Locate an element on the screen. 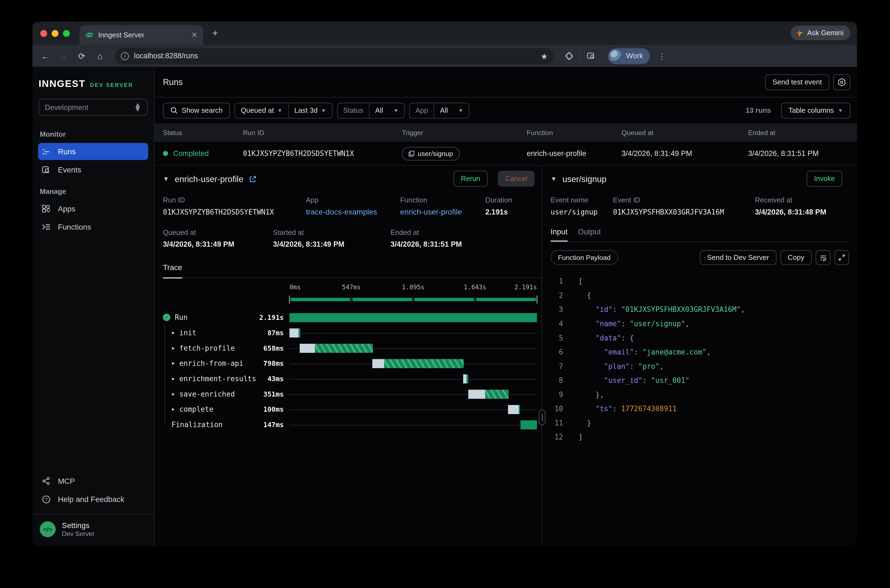 This screenshot has height=588, width=890. tab-close-icon: ✕ is located at coordinates (194, 34).